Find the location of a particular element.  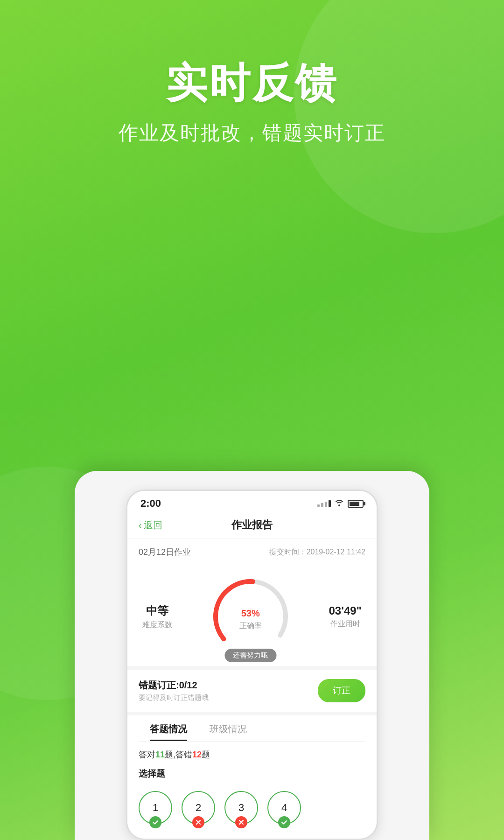

correct-count: 11 is located at coordinates (160, 755).